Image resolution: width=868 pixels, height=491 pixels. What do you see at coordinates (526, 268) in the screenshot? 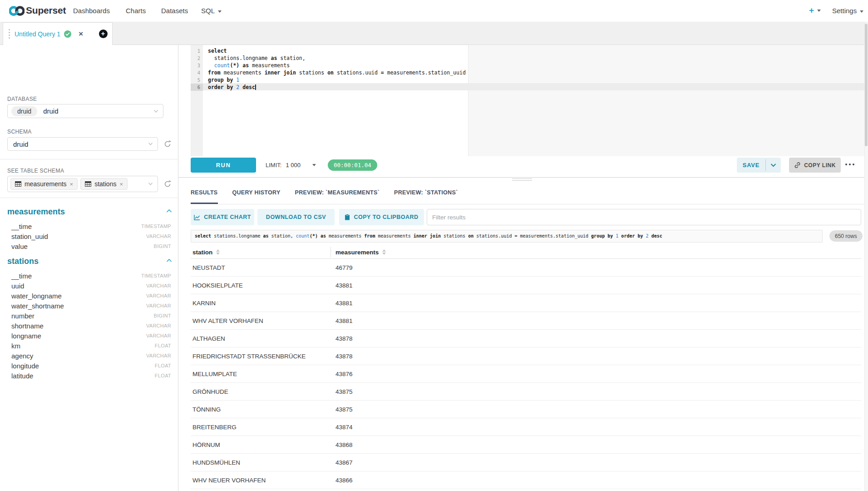
I see `table-row: NEUSTADT46779` at bounding box center [526, 268].